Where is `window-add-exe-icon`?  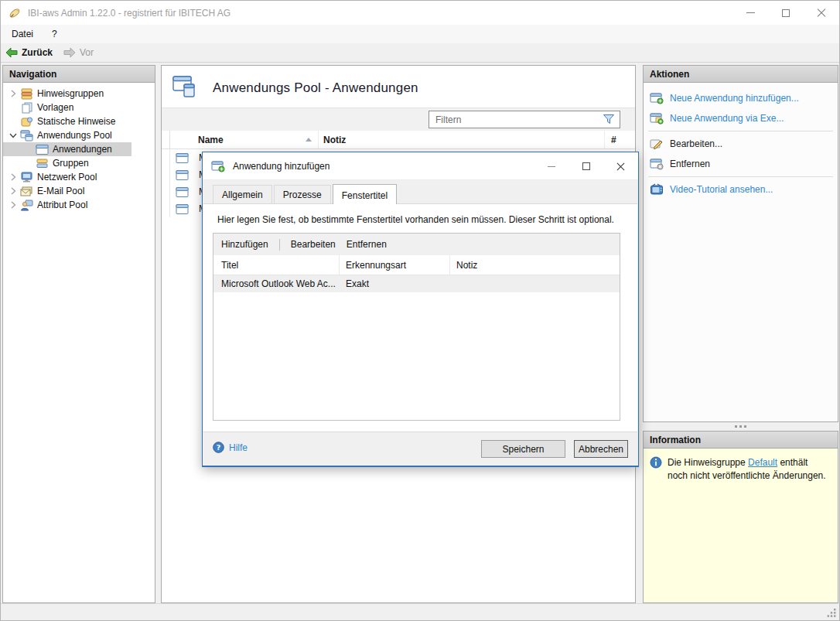
window-add-exe-icon is located at coordinates (657, 118).